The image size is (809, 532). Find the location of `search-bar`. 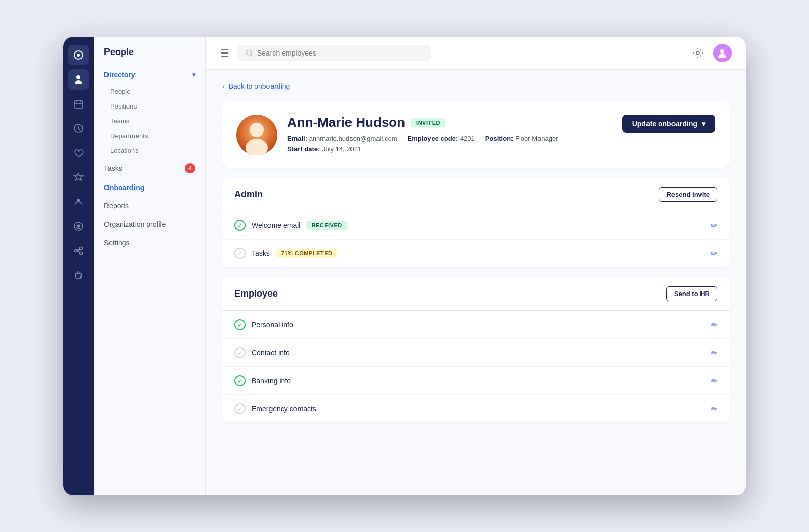

search-bar is located at coordinates (334, 53).